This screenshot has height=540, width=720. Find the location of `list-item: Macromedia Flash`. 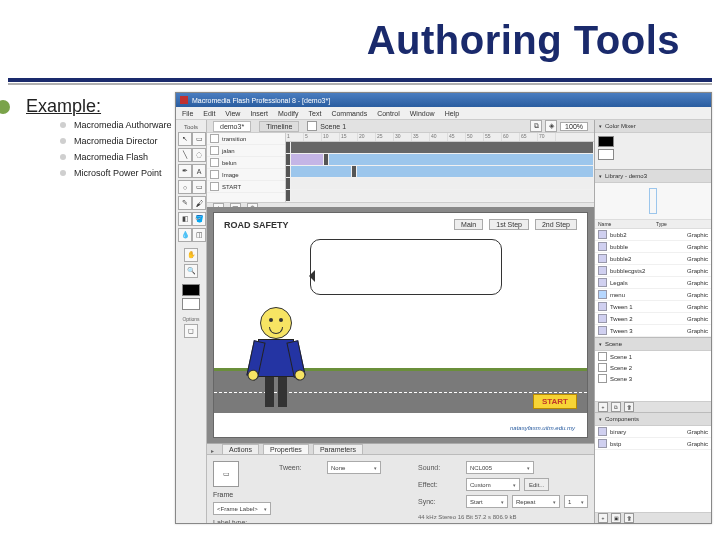

list-item: Macromedia Flash is located at coordinates (116, 157).